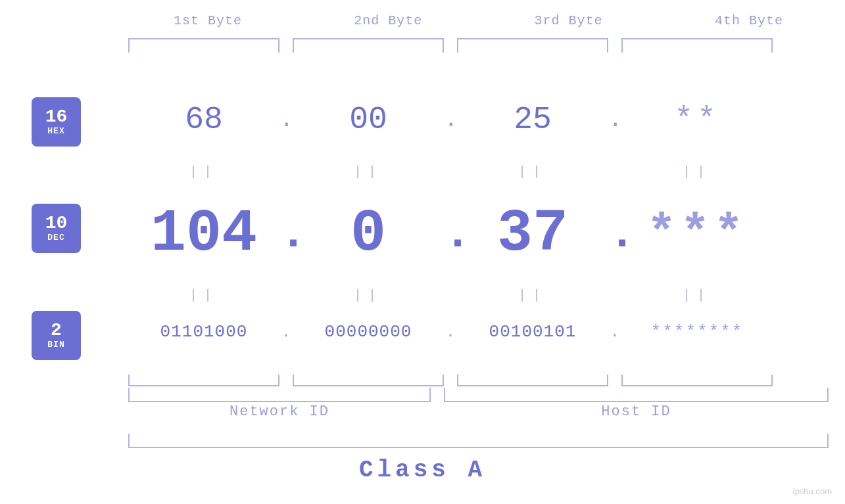 The height and width of the screenshot is (504, 845). I want to click on eq-dec-1: ||, so click(204, 296).